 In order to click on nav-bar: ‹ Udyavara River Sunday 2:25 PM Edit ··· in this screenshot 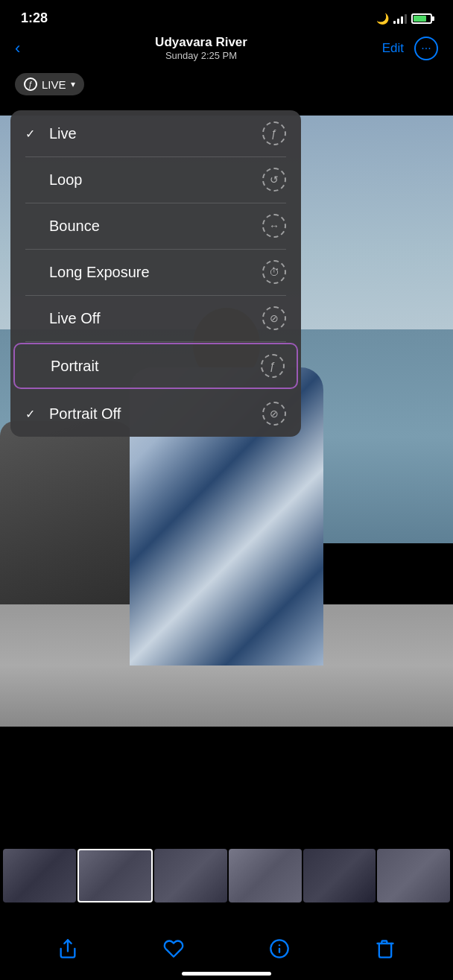, I will do `click(226, 51)`.